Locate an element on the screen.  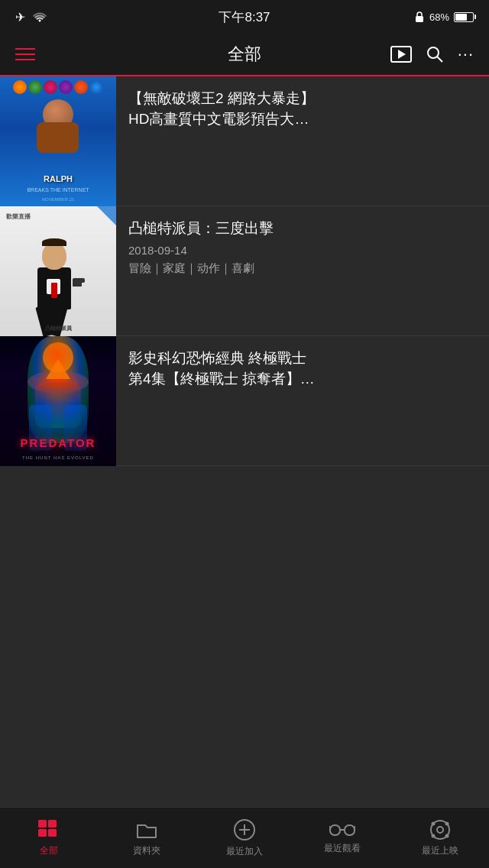
movie-label-top: 歡樂直播 is located at coordinates (18, 217).